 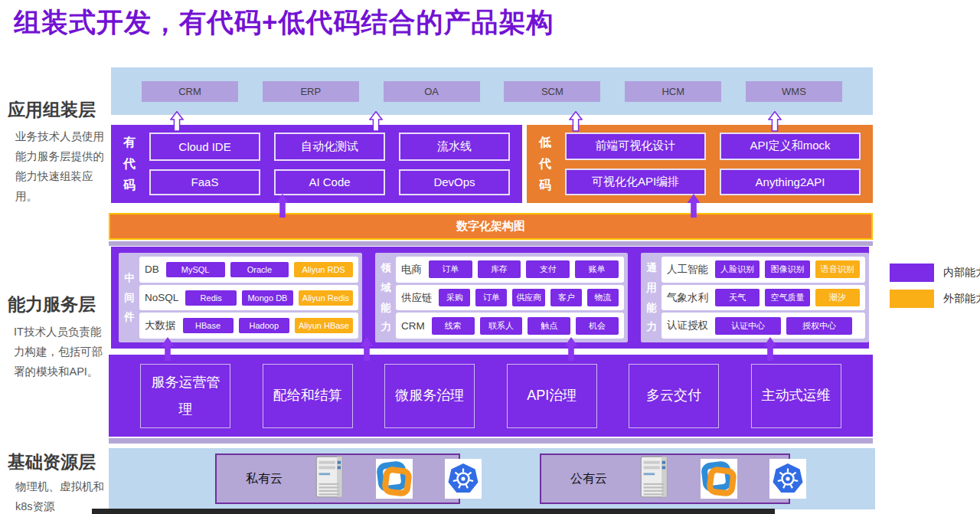 What do you see at coordinates (416, 298) in the screenshot?
I see `capability-row-name: 供应链` at bounding box center [416, 298].